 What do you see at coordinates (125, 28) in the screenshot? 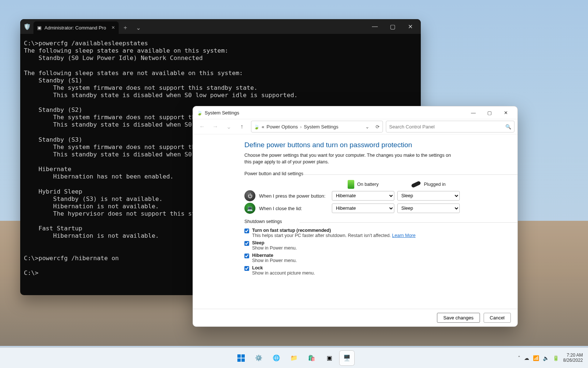
I see `new-tab-button: ＋` at bounding box center [125, 28].